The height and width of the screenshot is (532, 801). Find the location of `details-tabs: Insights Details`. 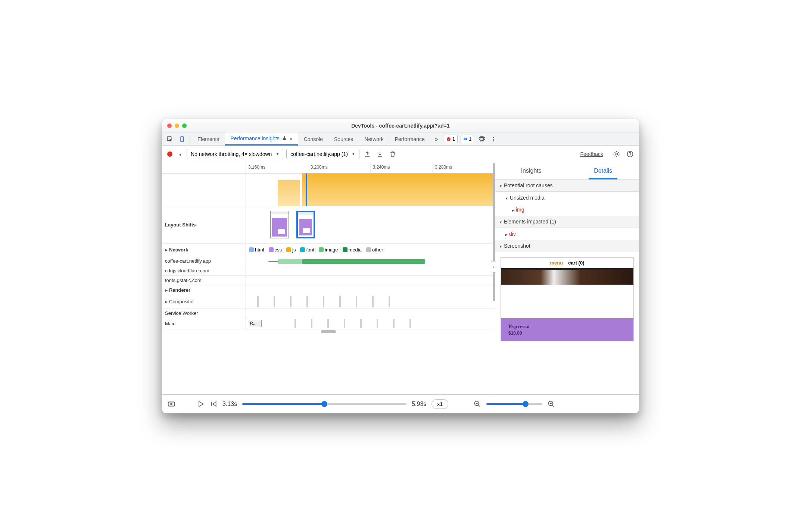

details-tabs: Insights Details is located at coordinates (567, 171).